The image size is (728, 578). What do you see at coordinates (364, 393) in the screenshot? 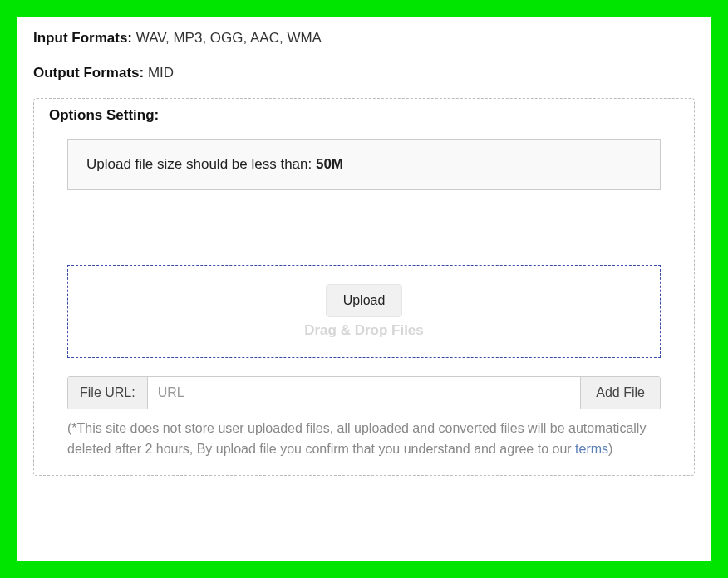
I see `file-url-row: File URL: Add File` at bounding box center [364, 393].